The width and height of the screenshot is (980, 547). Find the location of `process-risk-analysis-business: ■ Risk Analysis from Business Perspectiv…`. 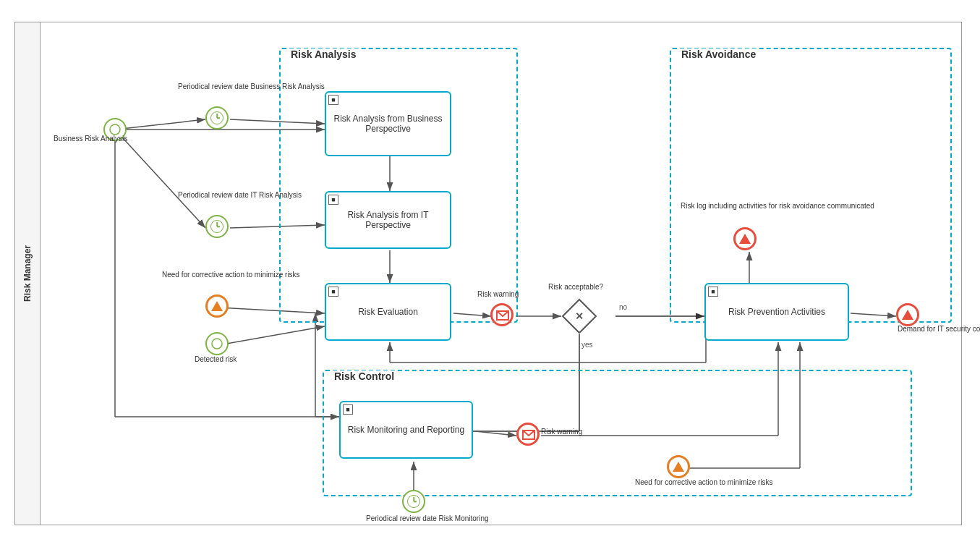

process-risk-analysis-business: ■ Risk Analysis from Business Perspectiv… is located at coordinates (388, 124).